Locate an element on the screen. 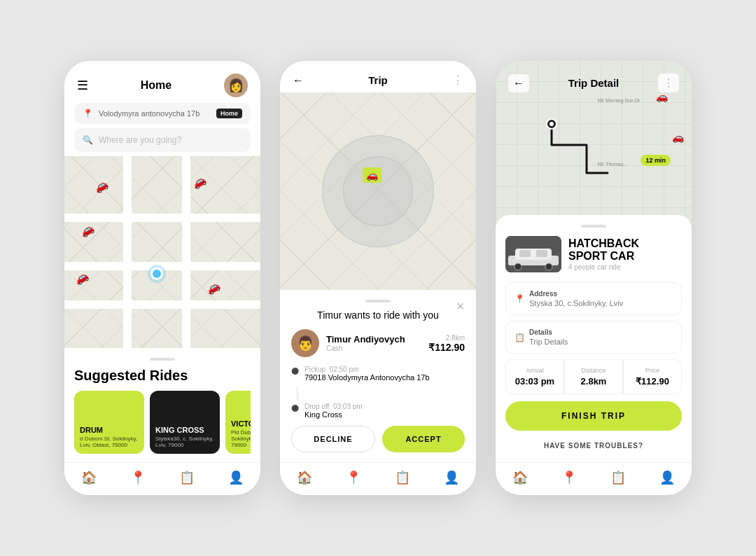 Image resolution: width=756 pixels, height=556 pixels. home-title: Home is located at coordinates (156, 85).